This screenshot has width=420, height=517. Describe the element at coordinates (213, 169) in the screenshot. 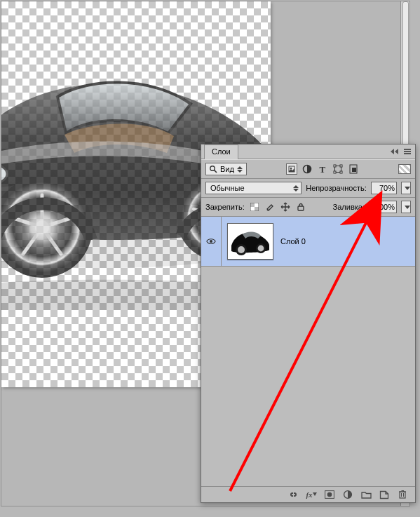

I see `search-icon` at that location.